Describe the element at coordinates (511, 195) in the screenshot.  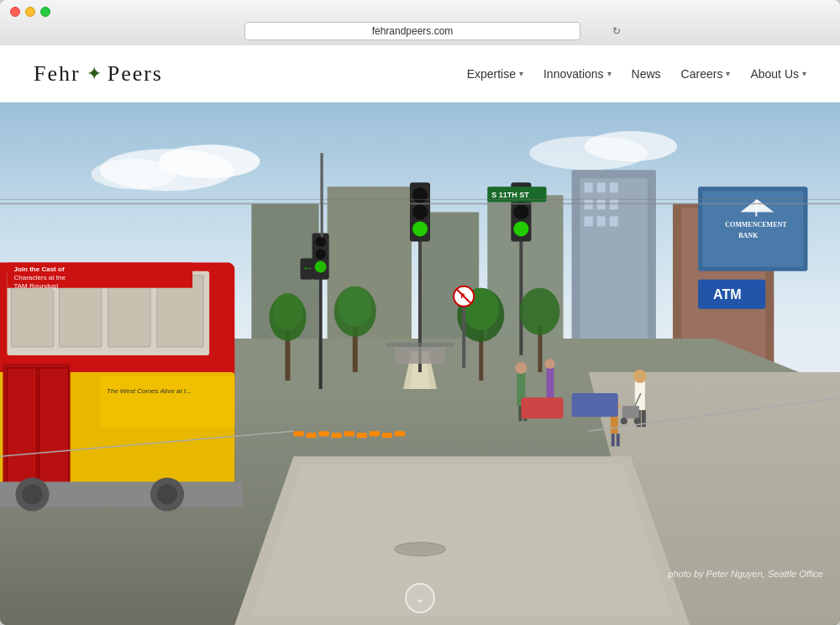
I see `svg-text: S 11TH ST` at that location.